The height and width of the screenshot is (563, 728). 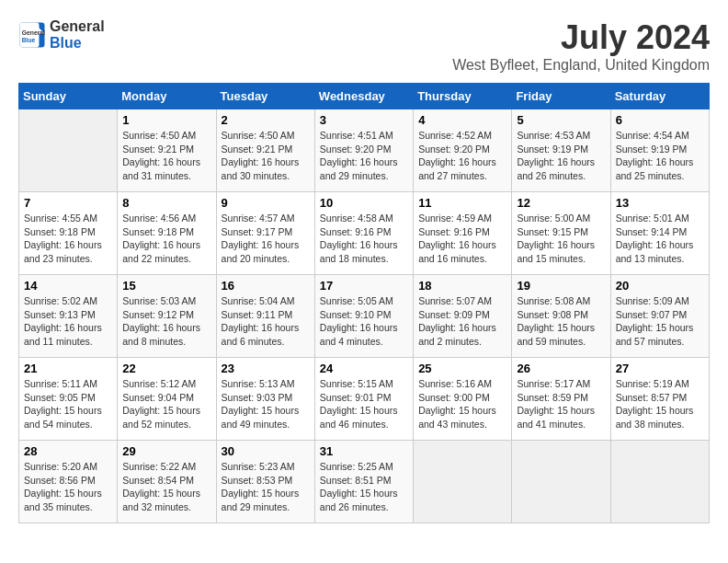 I want to click on logo-icon: General Blue, so click(x=32, y=35).